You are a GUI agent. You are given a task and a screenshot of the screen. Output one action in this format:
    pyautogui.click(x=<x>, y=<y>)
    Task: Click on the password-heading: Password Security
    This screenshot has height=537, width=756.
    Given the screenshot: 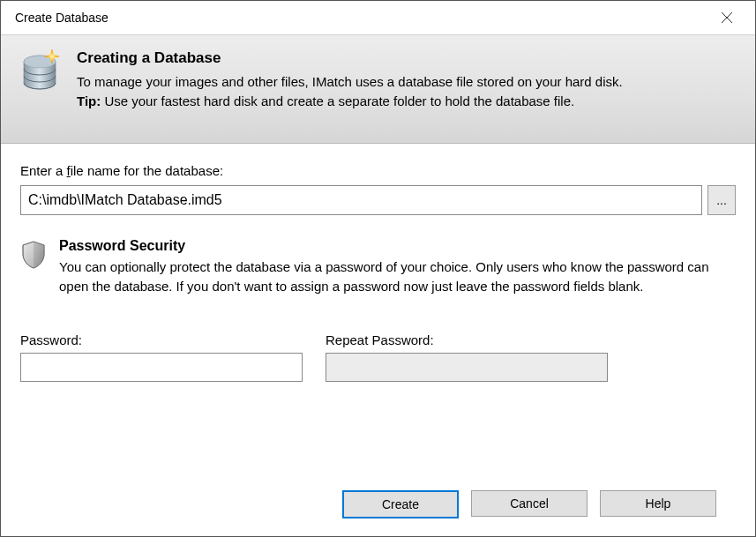 What is the action you would take?
    pyautogui.click(x=397, y=246)
    